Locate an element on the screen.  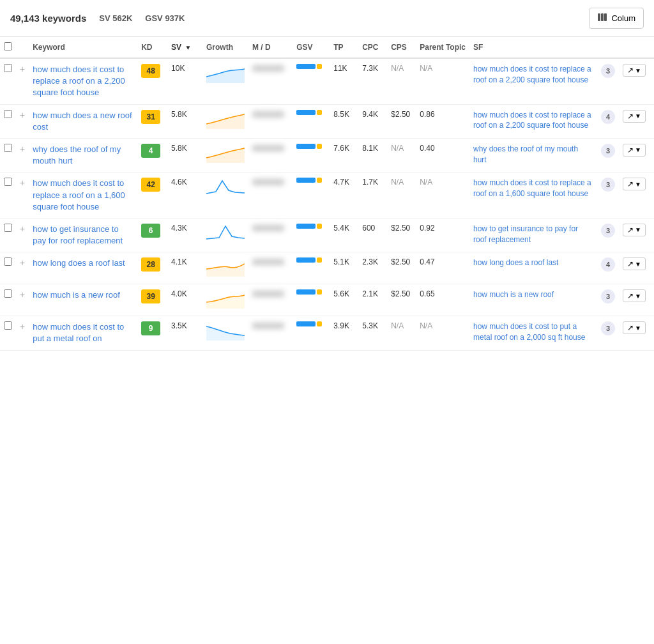
keywords-count: 49,143 keywords is located at coordinates (49, 18).